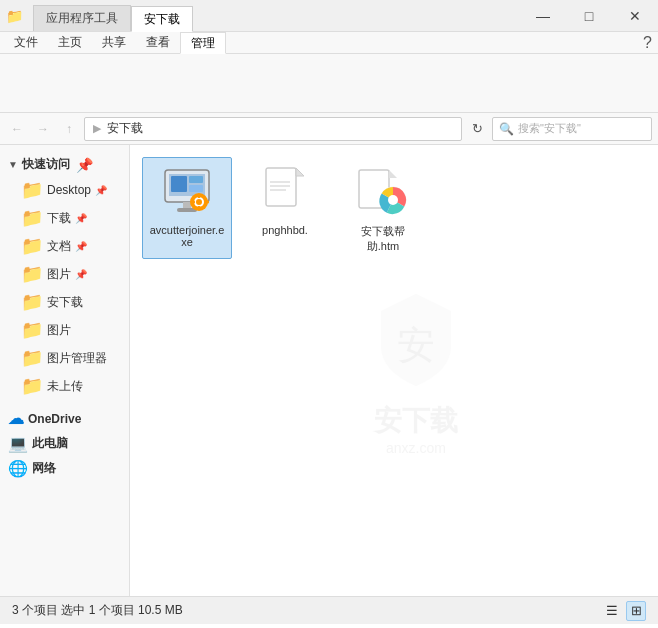  I want to click on sidebar-item-download: 📁 下载 📌, so click(64, 218).